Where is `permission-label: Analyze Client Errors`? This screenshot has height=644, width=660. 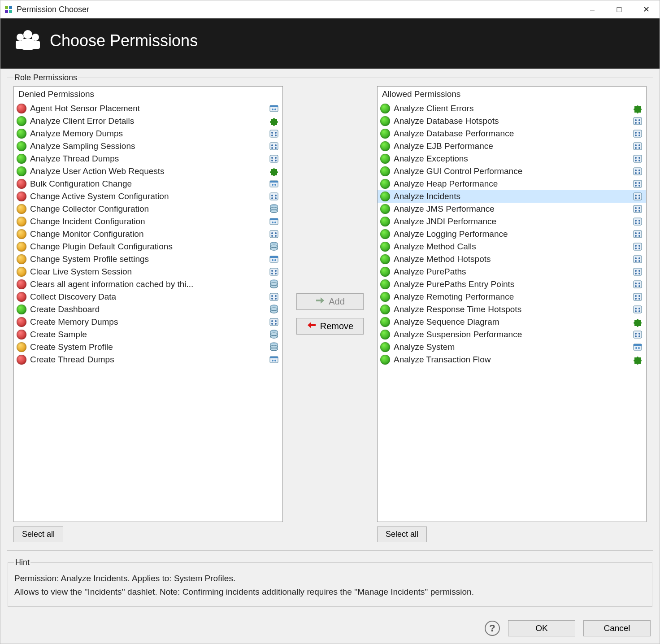 permission-label: Analyze Client Errors is located at coordinates (511, 109).